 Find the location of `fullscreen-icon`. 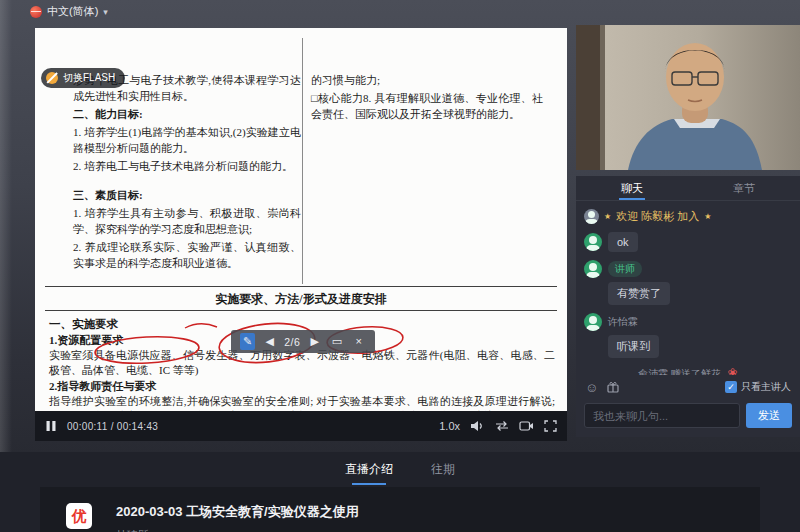

fullscreen-icon is located at coordinates (550, 426).